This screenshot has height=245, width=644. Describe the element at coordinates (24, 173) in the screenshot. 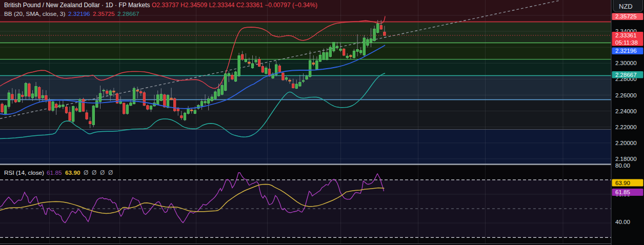

I see `svg-text: RSI (14, close)` at that location.